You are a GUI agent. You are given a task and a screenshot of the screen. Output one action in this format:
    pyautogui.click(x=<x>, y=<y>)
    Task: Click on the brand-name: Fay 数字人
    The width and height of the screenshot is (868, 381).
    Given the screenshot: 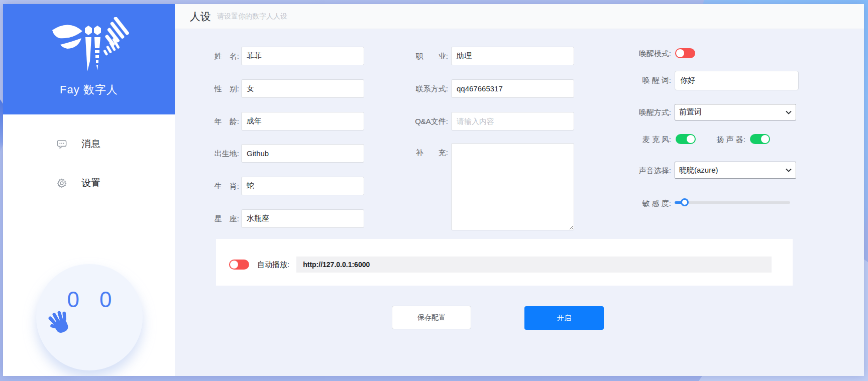 What is the action you would take?
    pyautogui.click(x=89, y=90)
    